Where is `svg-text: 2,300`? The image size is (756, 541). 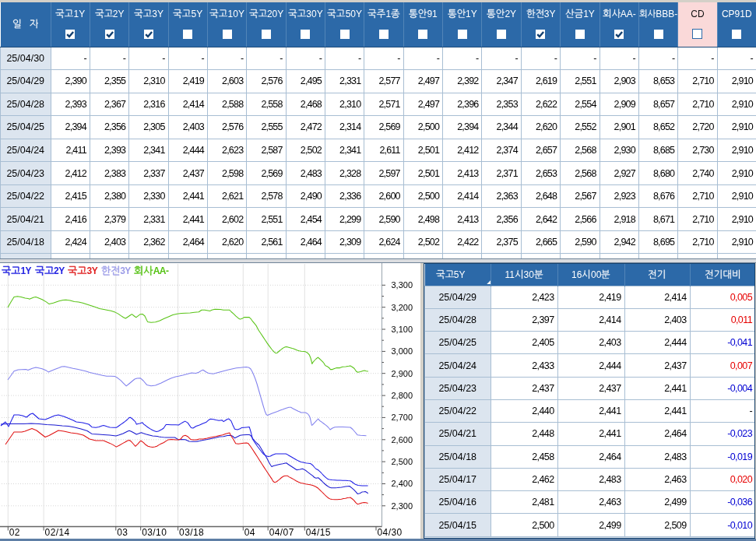
svg-text: 2,300 is located at coordinates (402, 506).